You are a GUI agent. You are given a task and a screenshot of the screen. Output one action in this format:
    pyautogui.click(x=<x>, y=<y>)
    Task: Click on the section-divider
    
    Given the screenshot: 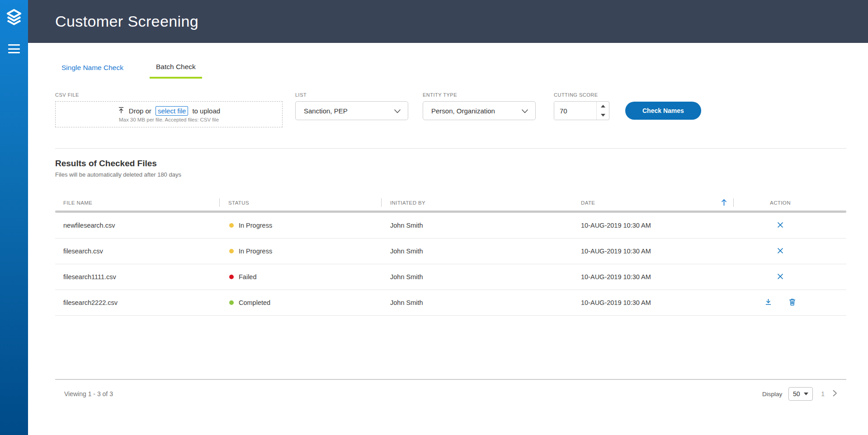 What is the action you would take?
    pyautogui.click(x=451, y=148)
    